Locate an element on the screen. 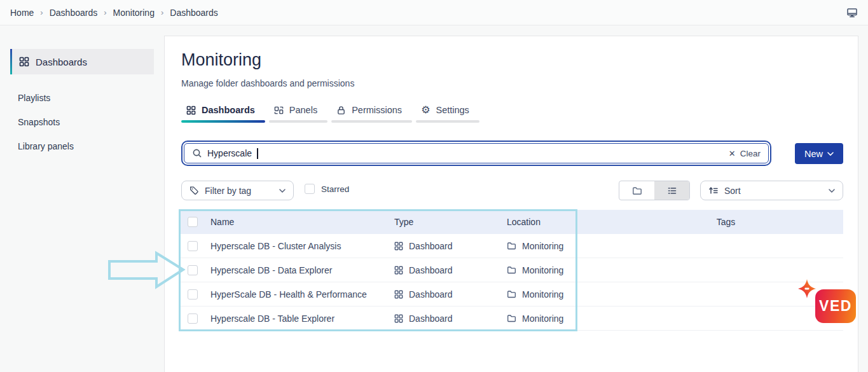 The image size is (868, 372). starred-label: Starred is located at coordinates (335, 189).